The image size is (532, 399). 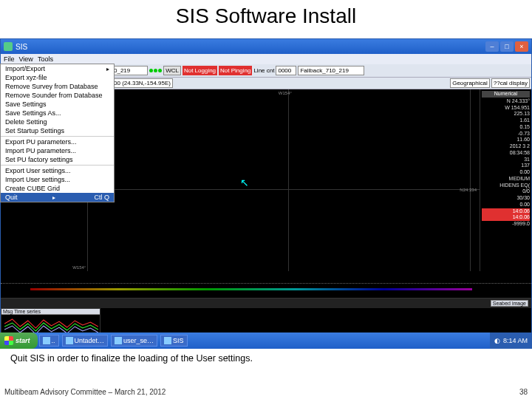 I want to click on menu-file: File, so click(x=9, y=59).